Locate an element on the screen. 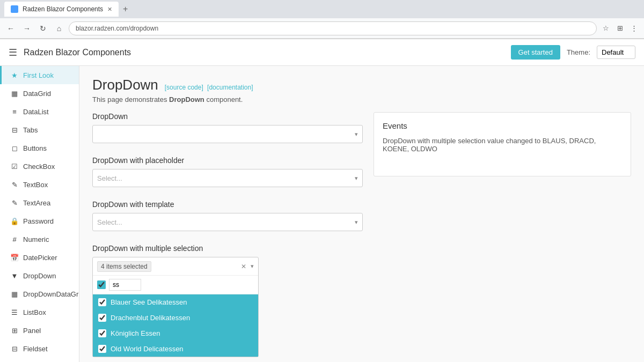 The width and height of the screenshot is (644, 362). dropdown-clear-button: ✕ is located at coordinates (244, 267).